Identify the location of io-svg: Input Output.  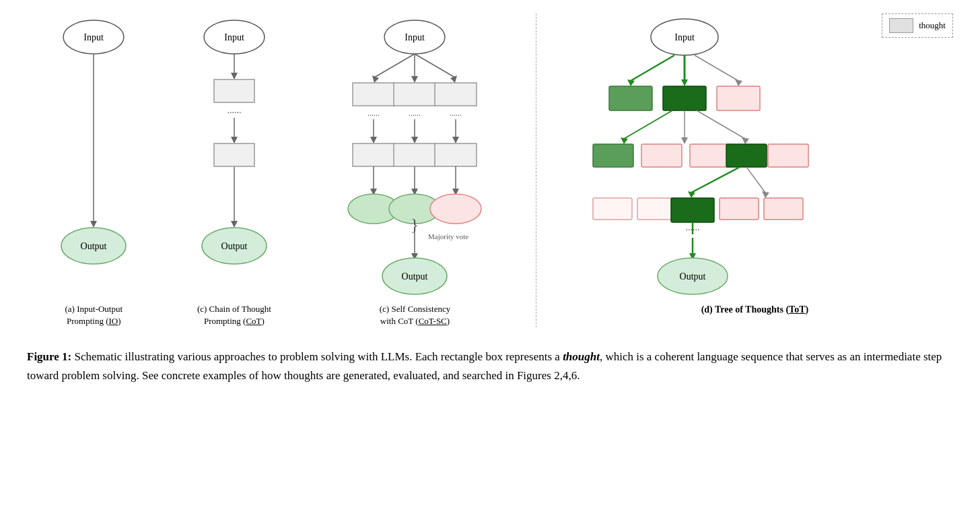
(94, 155).